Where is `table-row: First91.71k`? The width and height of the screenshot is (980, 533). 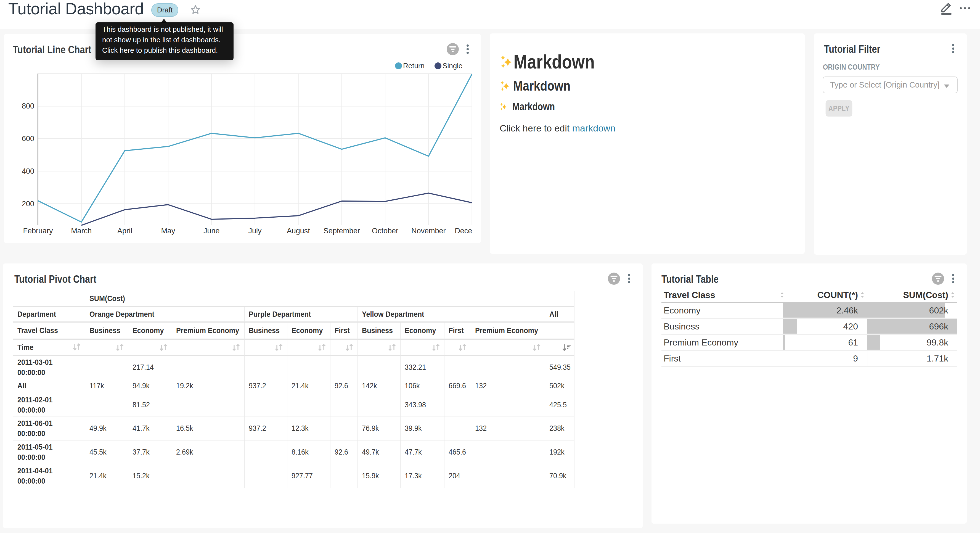 table-row: First91.71k is located at coordinates (810, 359).